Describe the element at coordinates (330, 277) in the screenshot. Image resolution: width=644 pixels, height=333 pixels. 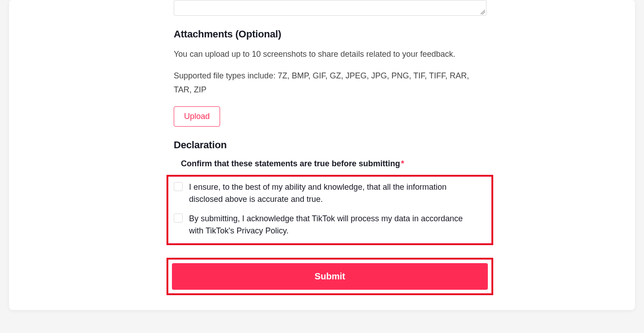
I see `submit-highlight-box: Submit` at that location.